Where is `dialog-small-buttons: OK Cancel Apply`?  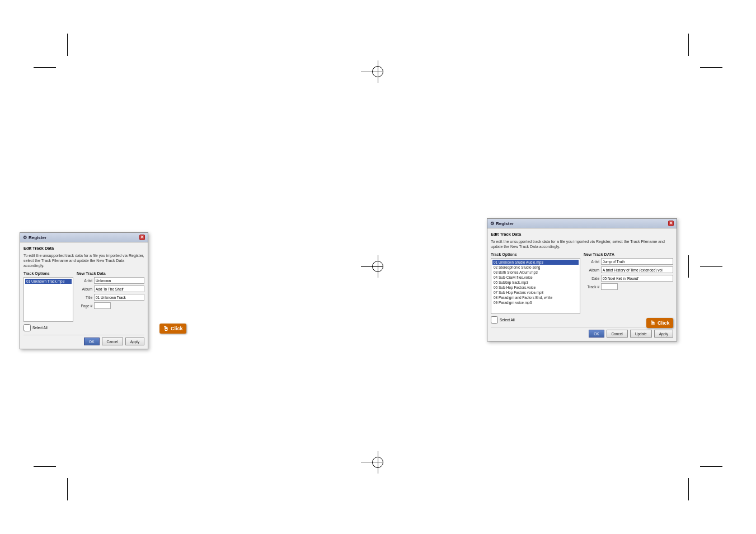
dialog-small-buttons: OK Cancel Apply is located at coordinates (84, 340).